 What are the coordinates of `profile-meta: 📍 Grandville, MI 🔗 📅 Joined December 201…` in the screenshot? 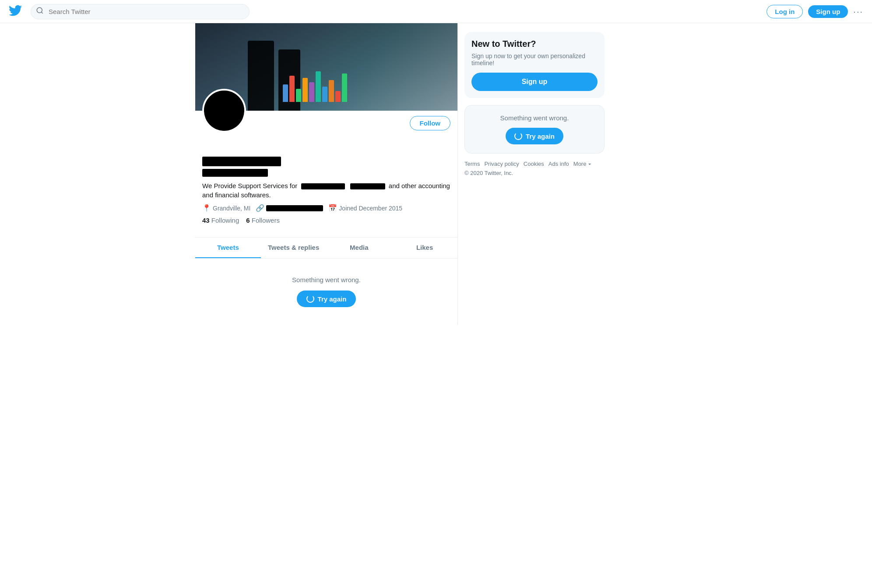 It's located at (327, 208).